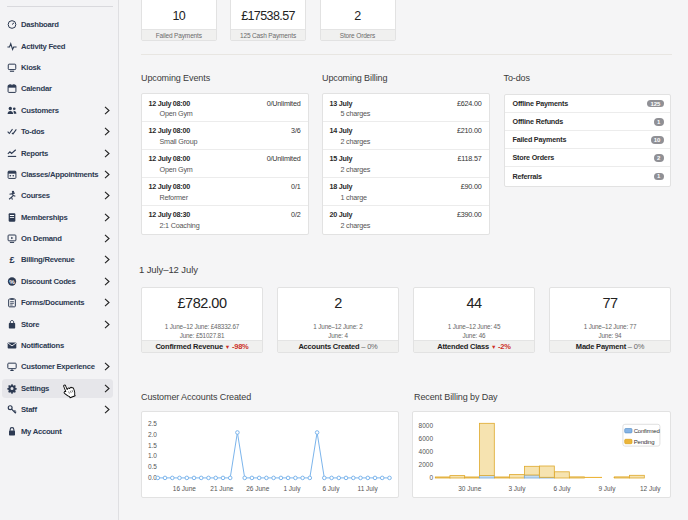  Describe the element at coordinates (292, 489) in the screenshot. I see `svg-text: 1 July` at that location.